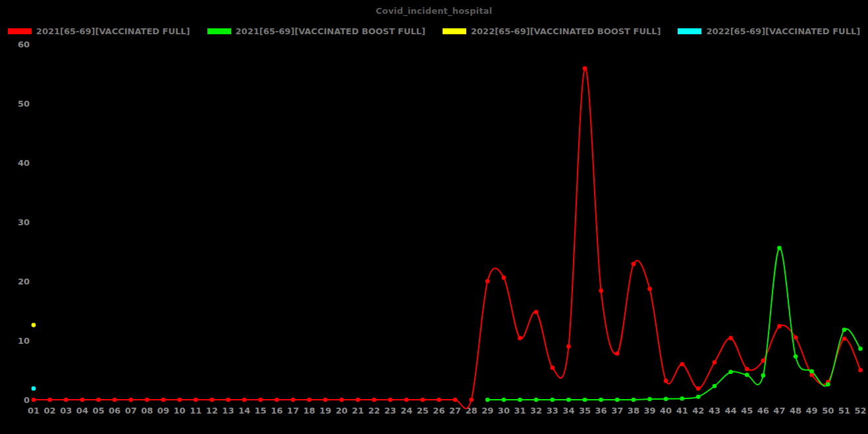  What do you see at coordinates (536, 411) in the screenshot?
I see `x-axis-tick-label: 32` at bounding box center [536, 411].